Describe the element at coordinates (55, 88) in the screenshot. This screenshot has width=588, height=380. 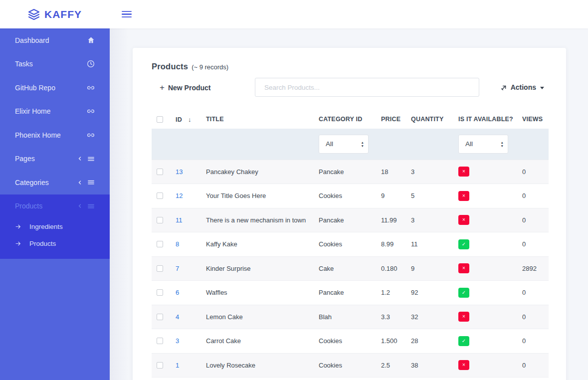
I see `sidebar-item-github-repo: GitHub Repo` at that location.